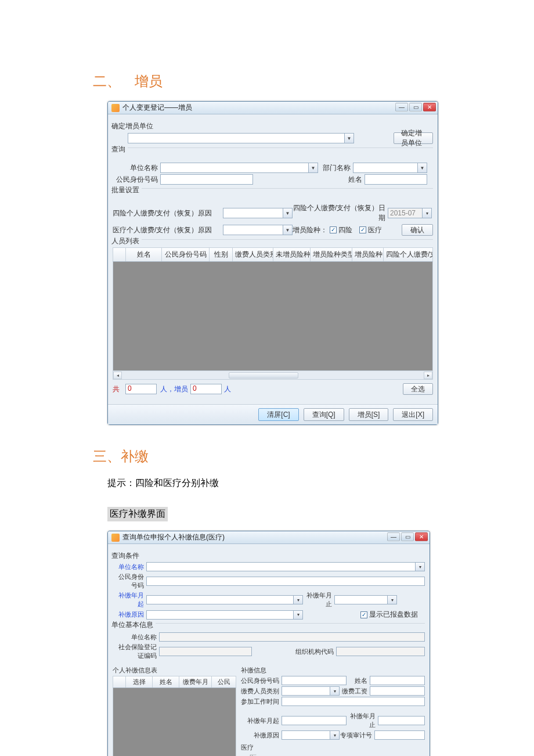 The height and width of the screenshot is (756, 534). I want to click on group-left: 个人补缴信息表, so click(174, 670).